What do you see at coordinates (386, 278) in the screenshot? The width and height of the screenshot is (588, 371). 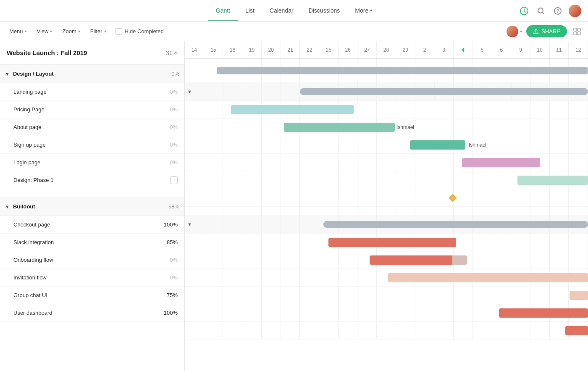 I see `gantt-onboarding-row` at bounding box center [386, 278].